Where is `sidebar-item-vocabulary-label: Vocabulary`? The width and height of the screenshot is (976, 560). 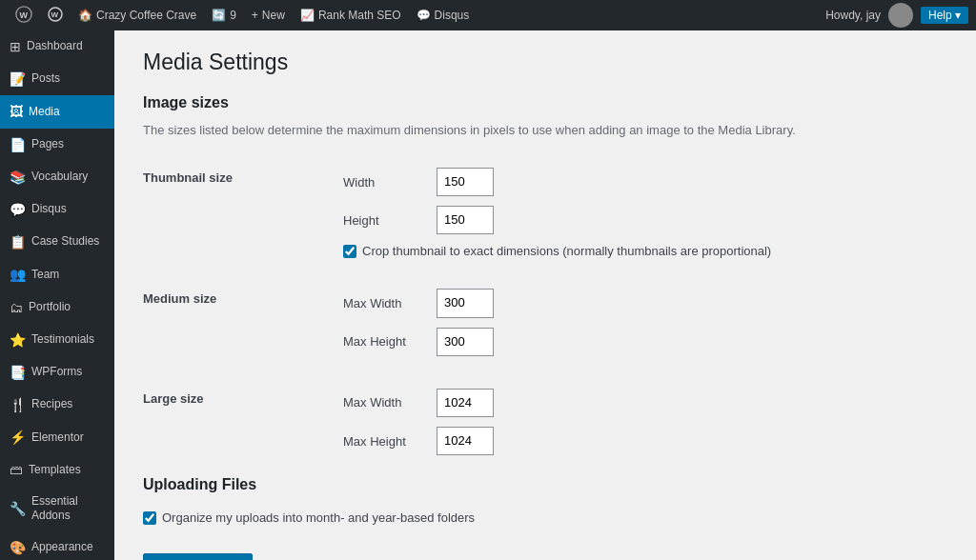
sidebar-item-vocabulary-label: Vocabulary is located at coordinates (59, 177).